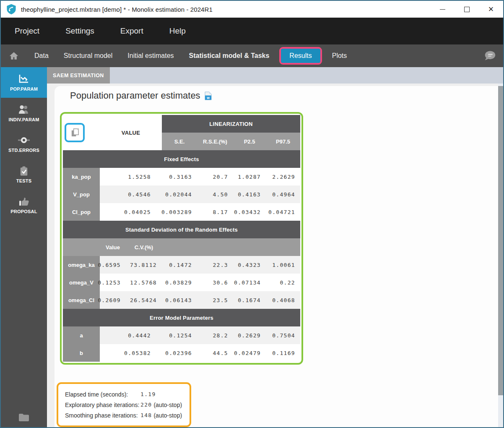  Describe the element at coordinates (24, 417) in the screenshot. I see `project-folder-button` at that location.